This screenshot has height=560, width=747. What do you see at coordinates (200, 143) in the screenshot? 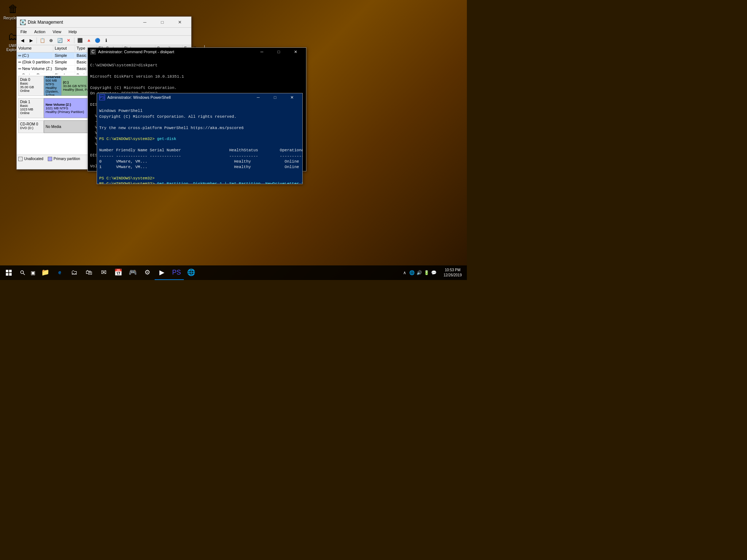
I see `ps-body: Windows PowerShell Copyright (C) Microso…` at bounding box center [200, 143].